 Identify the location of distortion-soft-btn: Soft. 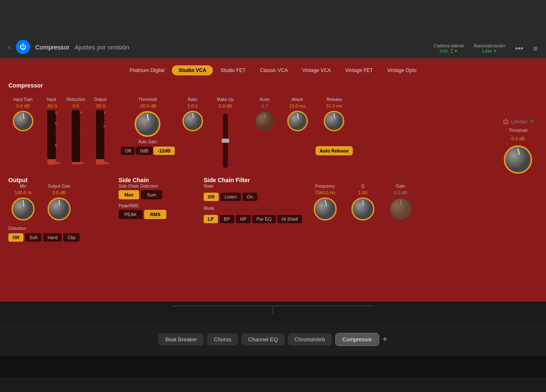
(34, 237).